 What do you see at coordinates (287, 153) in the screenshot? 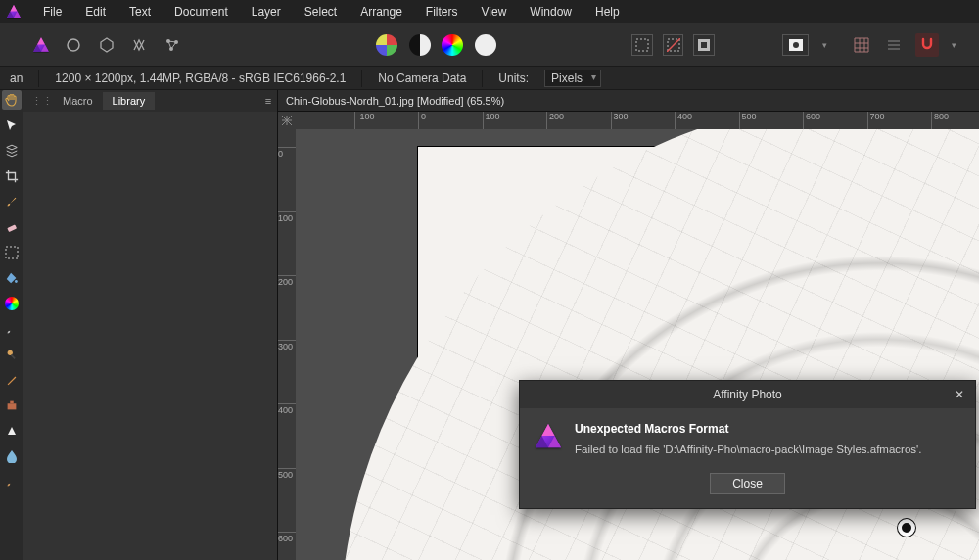
I see `ruler-v-tick: 0` at bounding box center [287, 153].